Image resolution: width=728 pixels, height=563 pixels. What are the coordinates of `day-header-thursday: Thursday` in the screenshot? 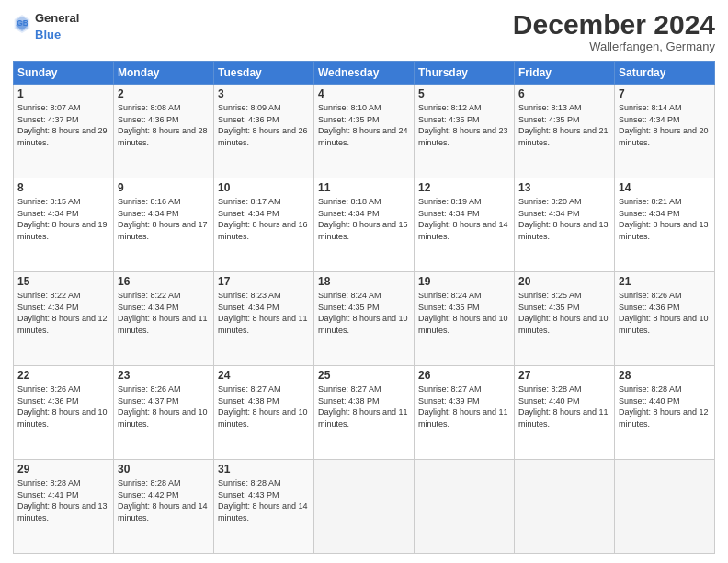 It's located at (465, 74).